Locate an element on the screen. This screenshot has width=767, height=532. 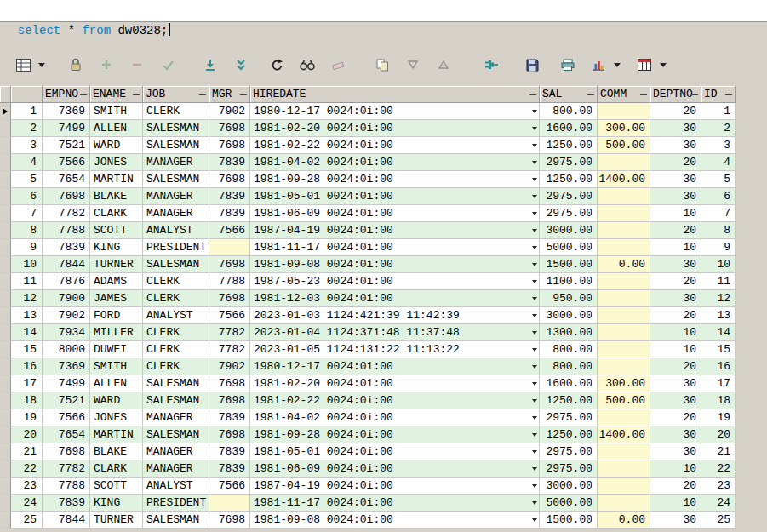
column-header-empno: EMPNO is located at coordinates (66, 94).